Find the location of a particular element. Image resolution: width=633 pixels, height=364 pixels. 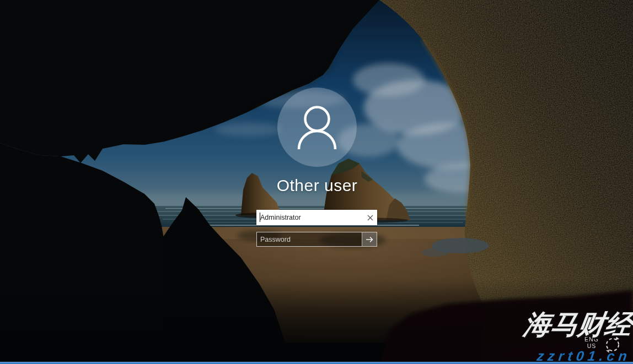

clear-x-icon is located at coordinates (371, 218).